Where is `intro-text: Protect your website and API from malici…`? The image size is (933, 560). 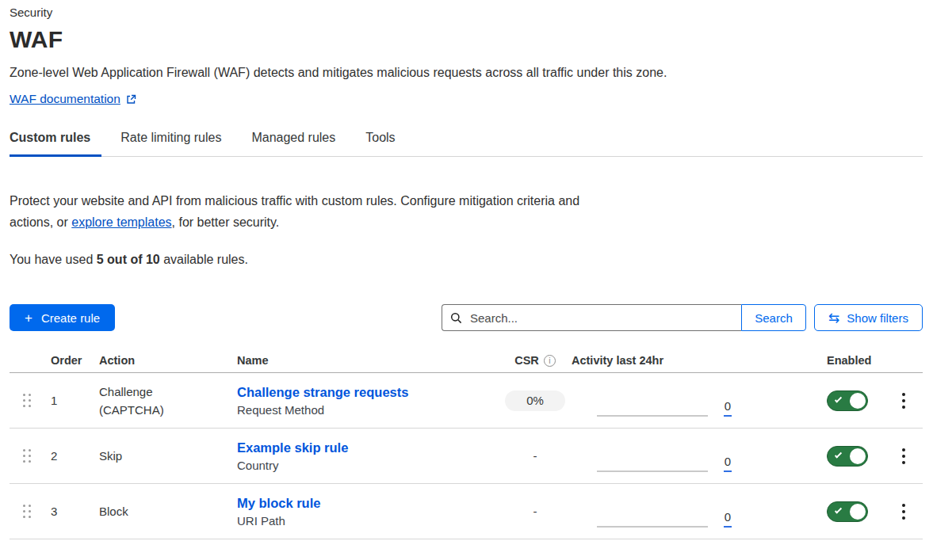
intro-text: Protect your website and API from malici… is located at coordinates (304, 211).